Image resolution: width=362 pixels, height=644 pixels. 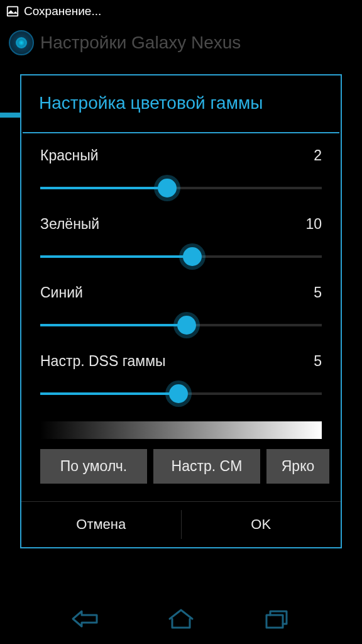 I want to click on slider-red: Красный 2, so click(x=181, y=172).